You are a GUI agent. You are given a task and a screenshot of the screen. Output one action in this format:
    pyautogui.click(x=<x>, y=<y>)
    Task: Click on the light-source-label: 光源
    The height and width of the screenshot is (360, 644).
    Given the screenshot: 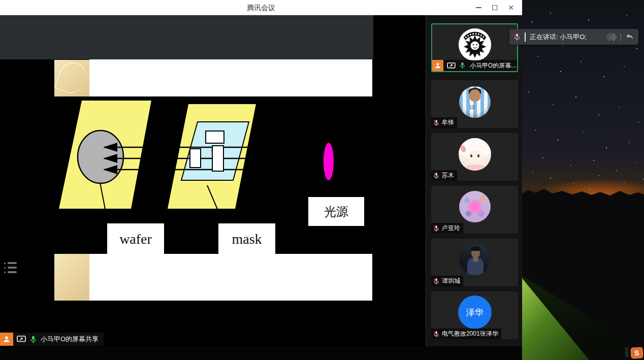 What is the action you would take?
    pyautogui.click(x=336, y=211)
    